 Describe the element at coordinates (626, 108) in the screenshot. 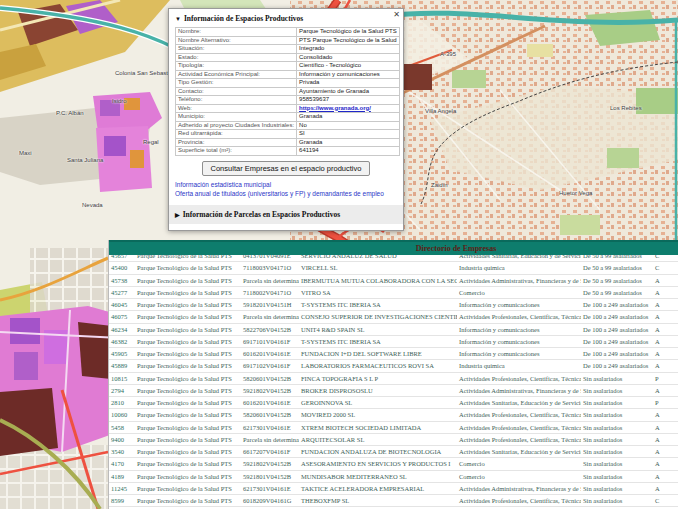

I see `map-label: Los Rebites` at that location.